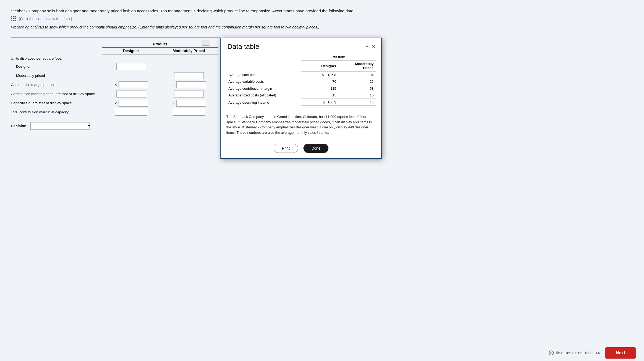  What do you see at coordinates (574, 353) in the screenshot?
I see `timer-section: ⏱ Time Remaining: 01:33:44` at bounding box center [574, 353].